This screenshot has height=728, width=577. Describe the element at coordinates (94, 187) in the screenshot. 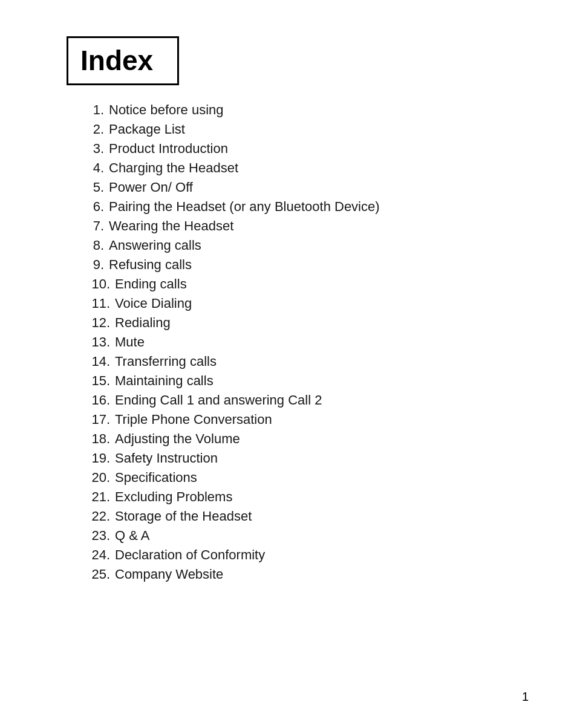

I see `item-number: 5.` at that location.